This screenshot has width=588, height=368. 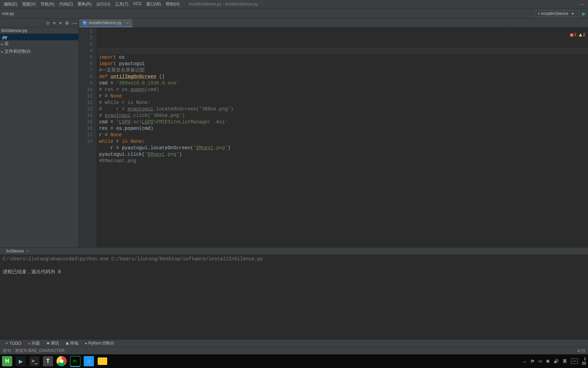 I want to click on menu-vcs: VCS, so click(x=137, y=4).